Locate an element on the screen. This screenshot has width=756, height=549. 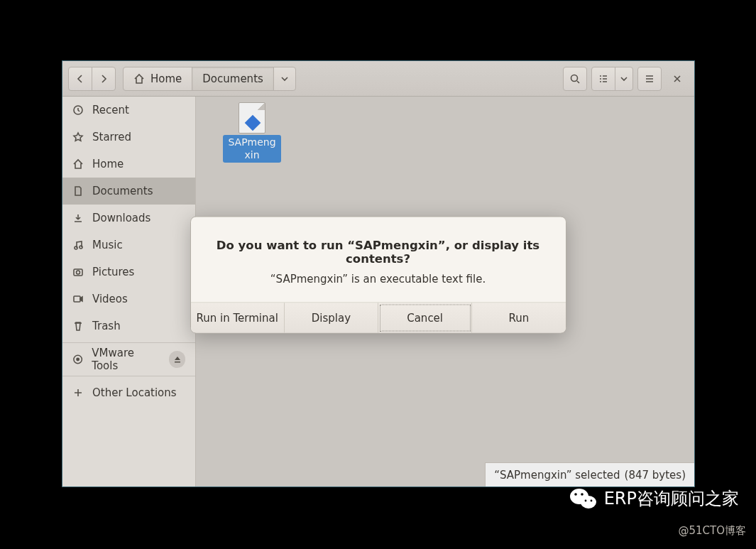
dialog-title: Do you want to run “SAPmengxin”, or disp… is located at coordinates (378, 251).